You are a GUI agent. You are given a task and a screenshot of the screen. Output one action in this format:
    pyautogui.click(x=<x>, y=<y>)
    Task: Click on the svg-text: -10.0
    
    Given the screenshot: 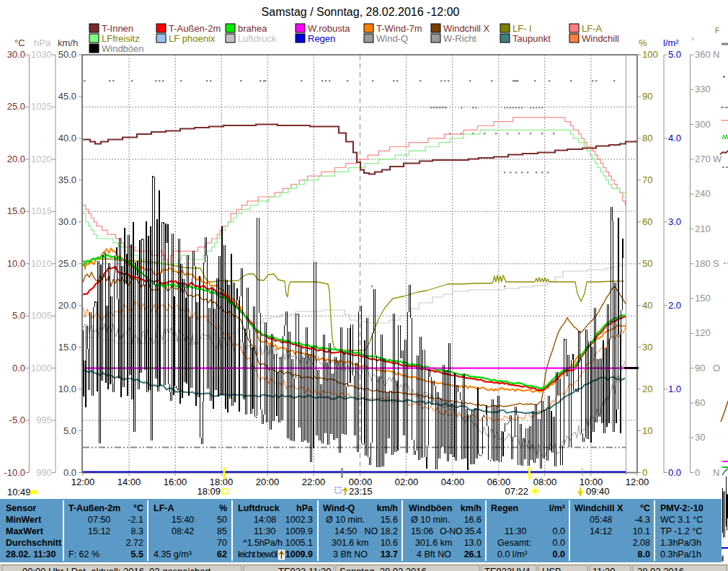 What is the action you would take?
    pyautogui.click(x=14, y=473)
    